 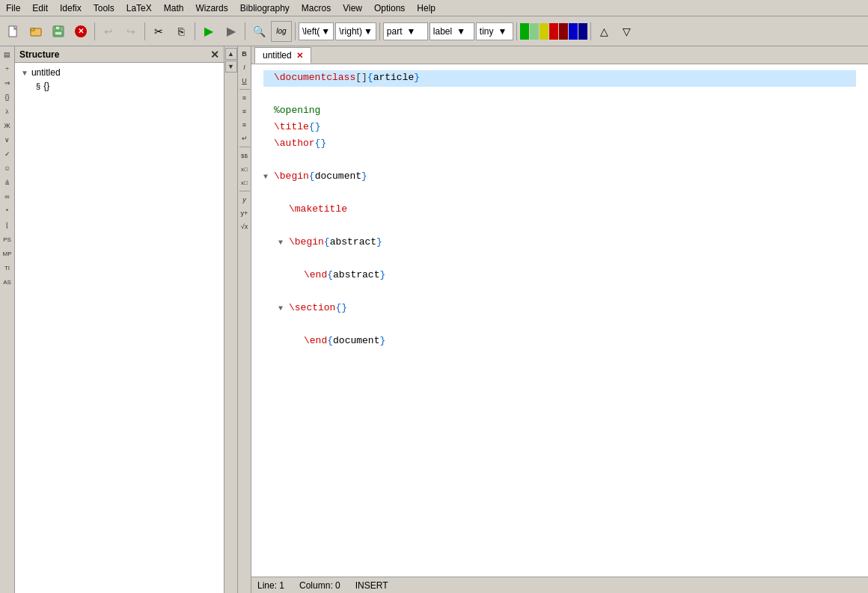 What do you see at coordinates (284, 309) in the screenshot?
I see `fold-btn-15: ▼` at bounding box center [284, 309].